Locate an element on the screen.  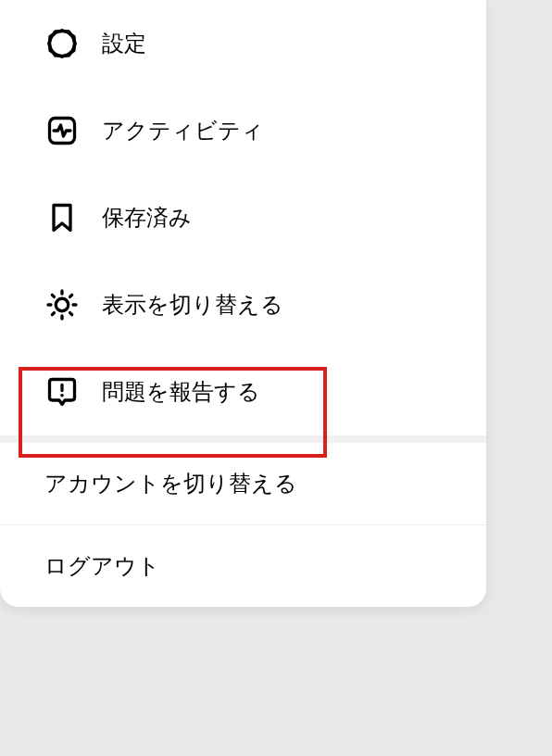
menu-item-label: アカウントを切り替える is located at coordinates (170, 484).